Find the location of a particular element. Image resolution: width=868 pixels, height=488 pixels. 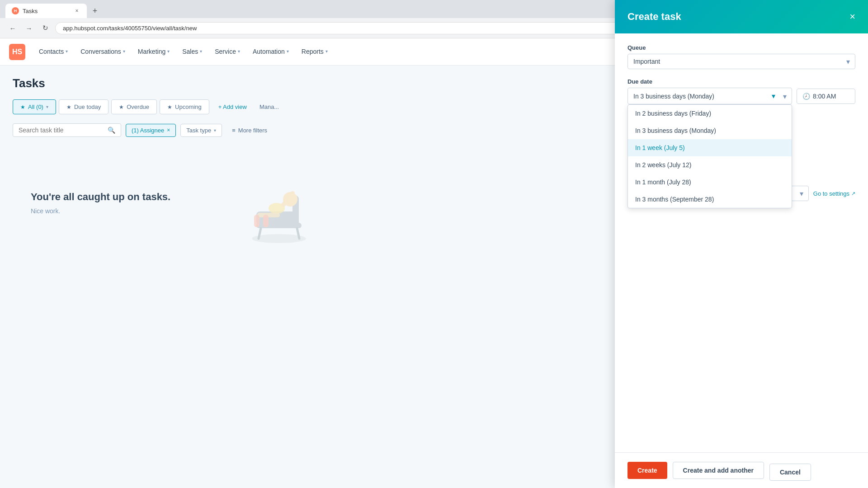

queue-select-wrapper: Important is located at coordinates (741, 61).